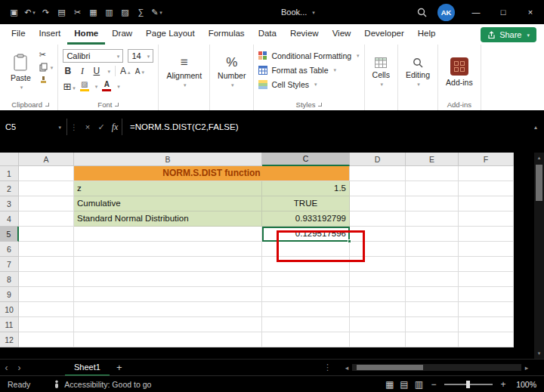 The image size is (544, 392). Describe the element at coordinates (437, 368) in the screenshot. I see `horizontal-scrollbar: ◂ ▸` at that location.